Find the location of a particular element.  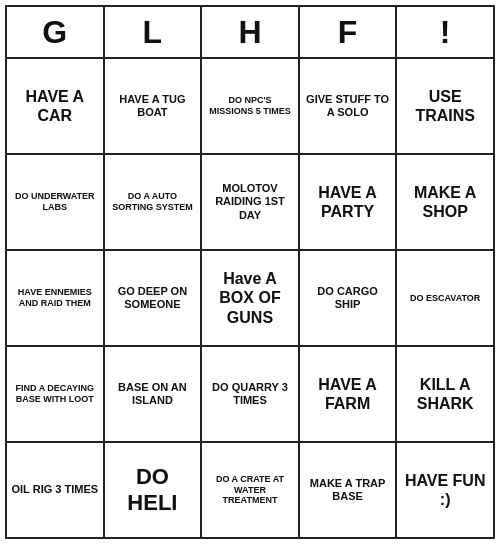

bingo-cell-0-2: DO NPC'S MISSIONS 5 TIMES is located at coordinates (251, 106).